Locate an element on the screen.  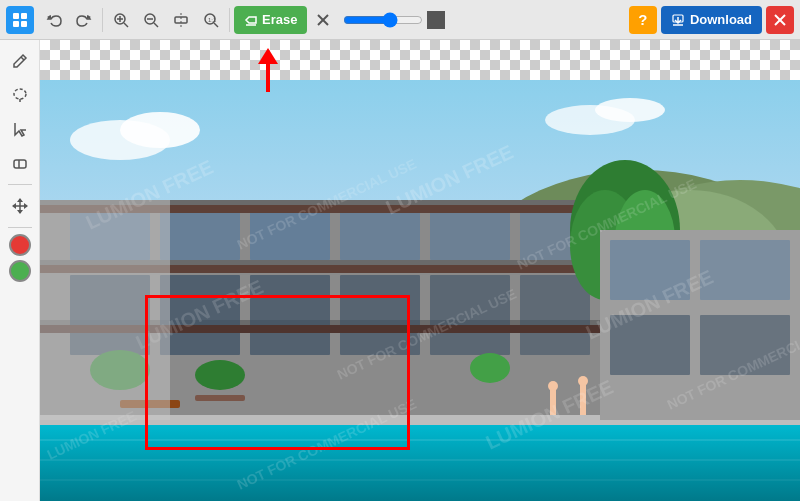
help-button: ? is located at coordinates (643, 20).